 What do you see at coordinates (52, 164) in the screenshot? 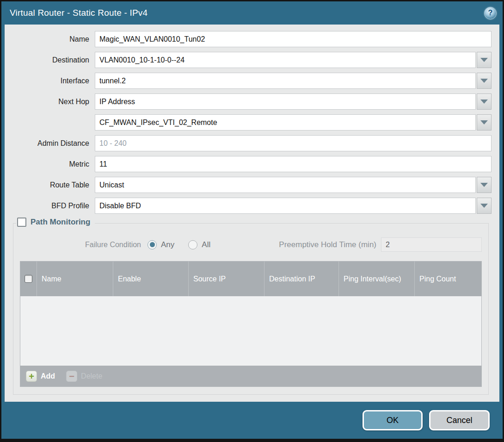
I see `metric-label: Metric` at bounding box center [52, 164].